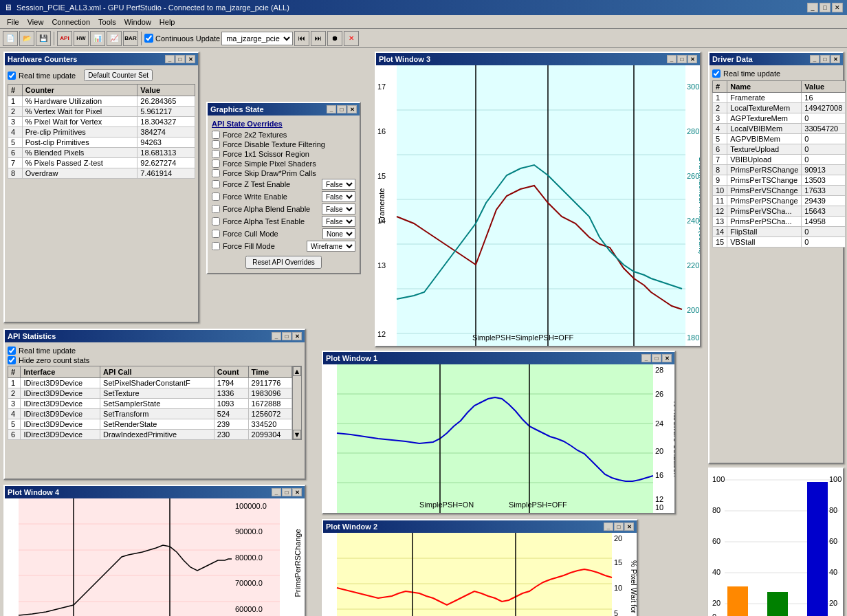 The image size is (847, 616). Describe the element at coordinates (693, 221) in the screenshot. I see `svg-text: 240` at that location.